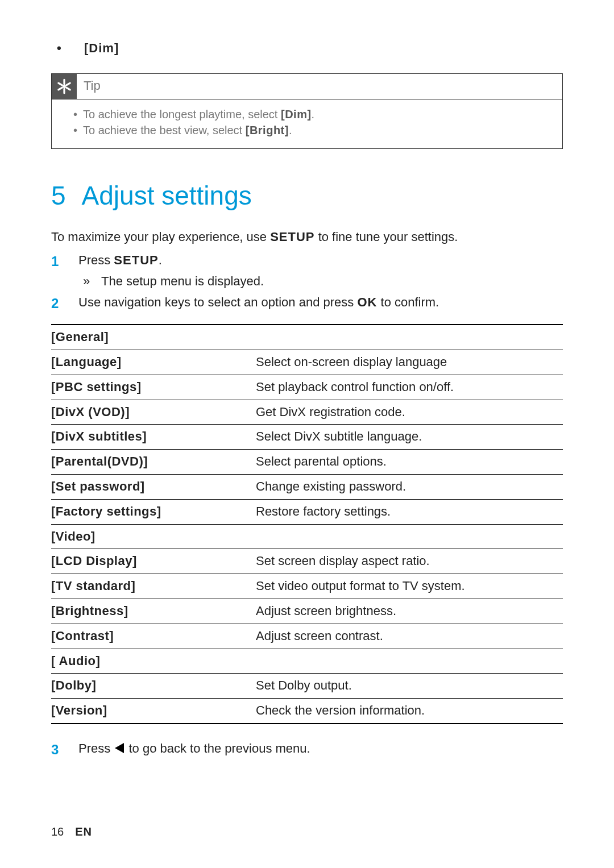 This screenshot has width=614, height=868. Describe the element at coordinates (154, 711) in the screenshot. I see `setting-name: [Version]` at that location.